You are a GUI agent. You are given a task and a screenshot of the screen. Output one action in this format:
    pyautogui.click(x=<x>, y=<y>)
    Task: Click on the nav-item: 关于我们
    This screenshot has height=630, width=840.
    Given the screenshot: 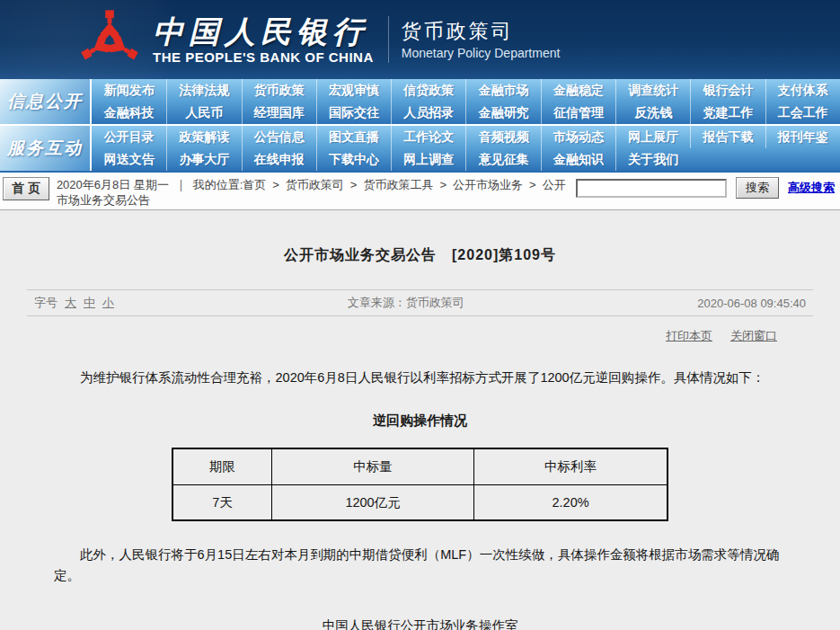 What is the action you would take?
    pyautogui.click(x=652, y=160)
    